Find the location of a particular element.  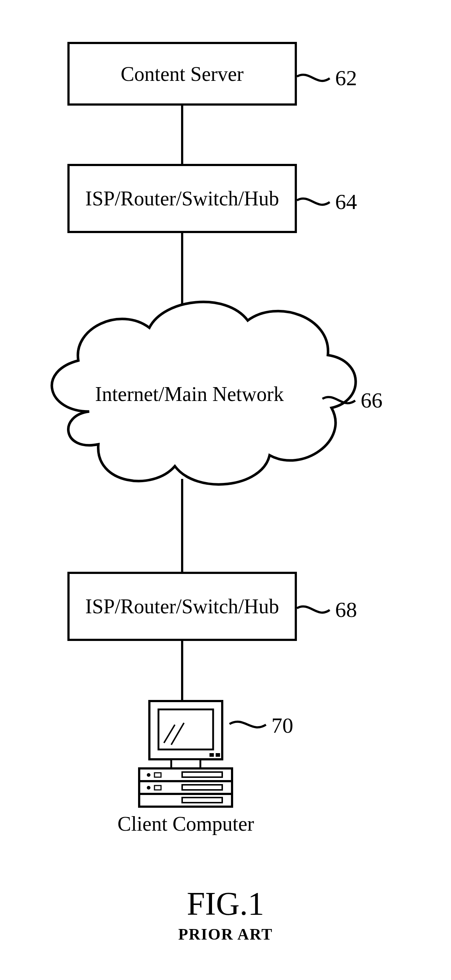

ref-client: 70 is located at coordinates (282, 725).